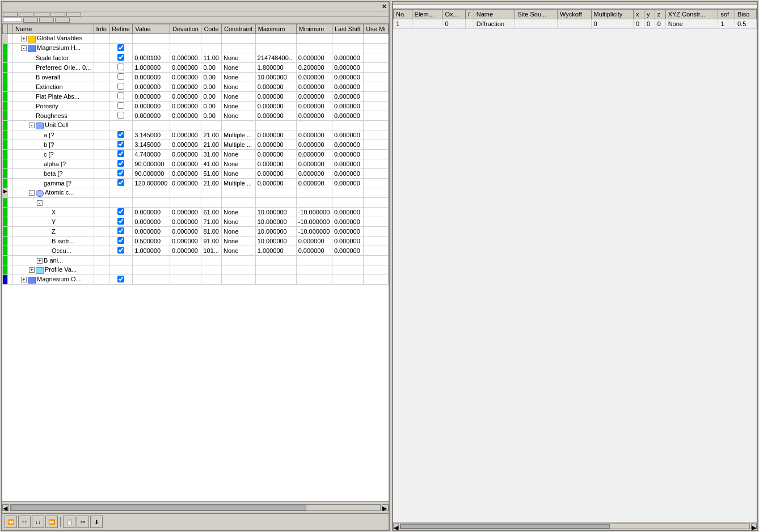 Image resolution: width=759 pixels, height=532 pixels. Describe the element at coordinates (62, 20) in the screenshot. I see `tab-distances-angles` at that location.